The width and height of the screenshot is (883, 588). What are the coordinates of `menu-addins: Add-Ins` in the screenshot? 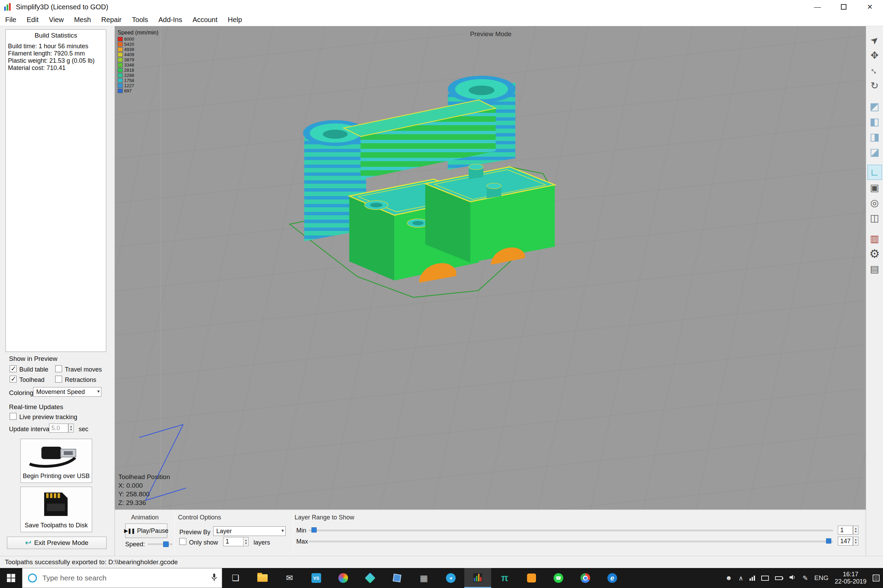 It's located at (170, 20).